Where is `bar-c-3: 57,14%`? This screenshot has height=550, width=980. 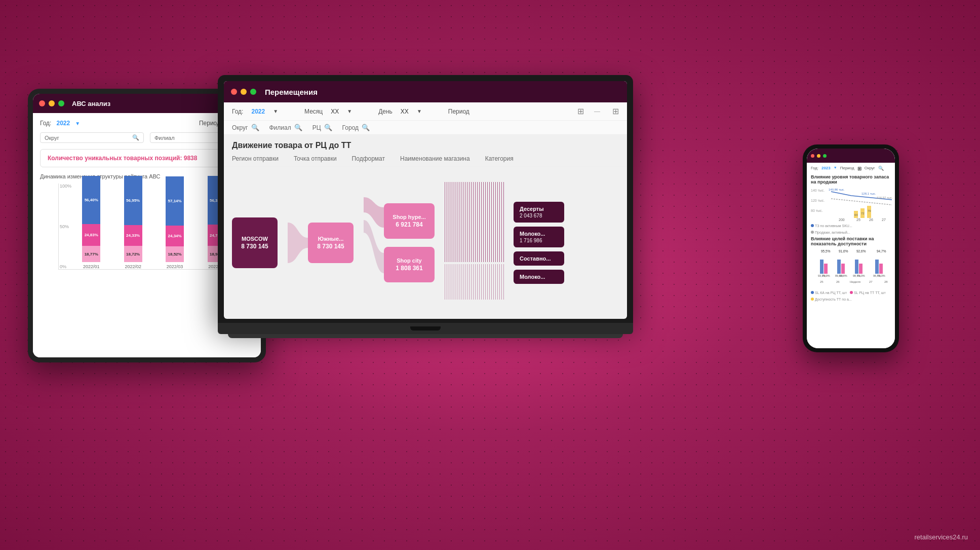 bar-c-3: 57,14% is located at coordinates (175, 201).